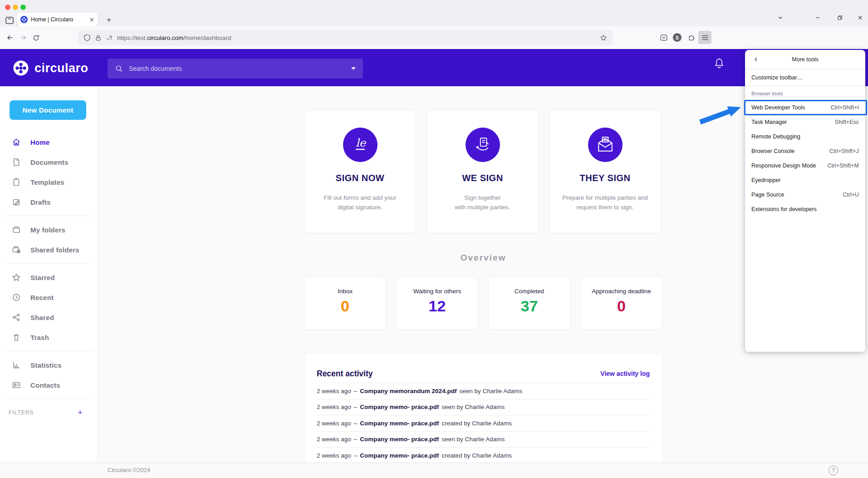  Describe the element at coordinates (483, 391) in the screenshot. I see `activity-row: 2 weeks ago– Company memorandum 2024.pdf…` at that location.